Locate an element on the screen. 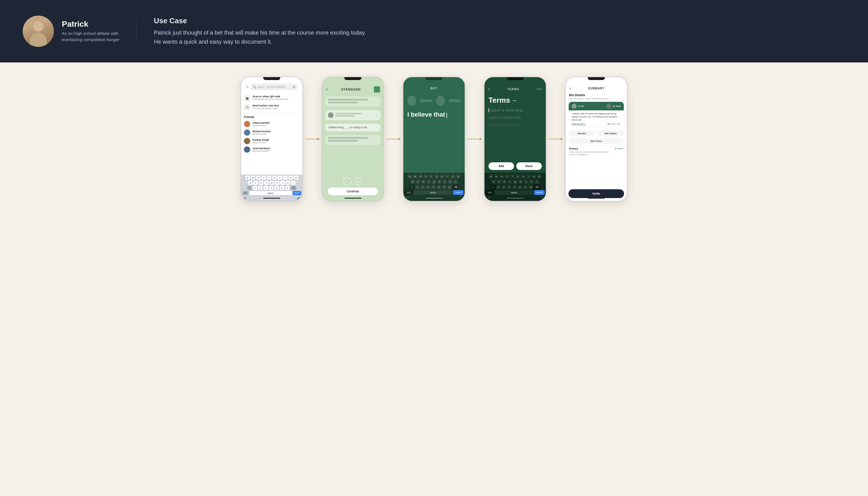 This screenshot has width=868, height=496. p4-back-icon: < is located at coordinates (489, 89).